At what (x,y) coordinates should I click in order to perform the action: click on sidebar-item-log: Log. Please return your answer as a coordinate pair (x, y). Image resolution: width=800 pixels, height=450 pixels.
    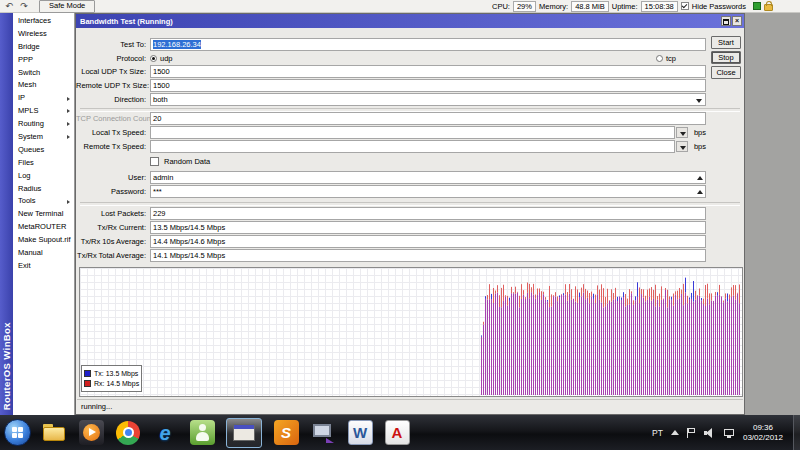
    Looking at the image, I should click on (44, 176).